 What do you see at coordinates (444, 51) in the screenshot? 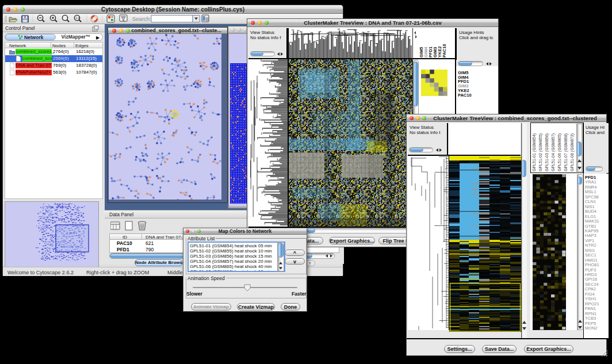
I see `svg-text: PAC10` at bounding box center [444, 51].